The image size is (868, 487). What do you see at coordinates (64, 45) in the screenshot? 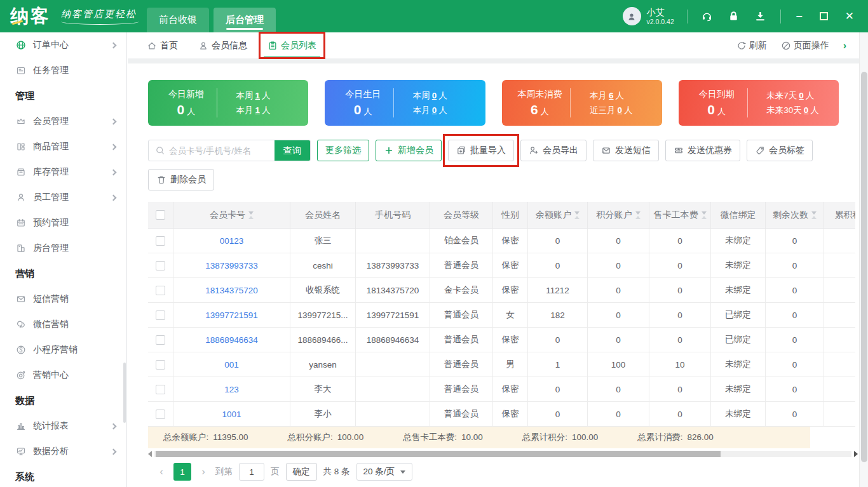
I see `sidebar-item: 订单中心` at bounding box center [64, 45].